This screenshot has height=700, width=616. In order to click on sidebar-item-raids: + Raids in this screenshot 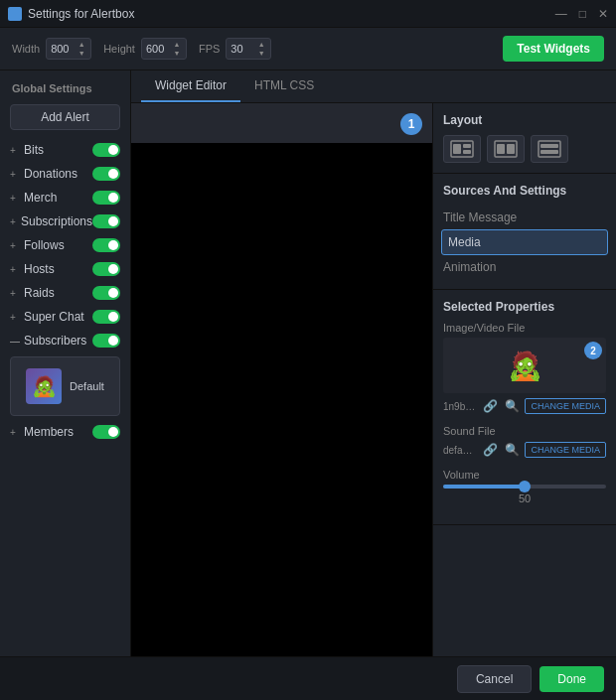, I will do `click(66, 293)`.